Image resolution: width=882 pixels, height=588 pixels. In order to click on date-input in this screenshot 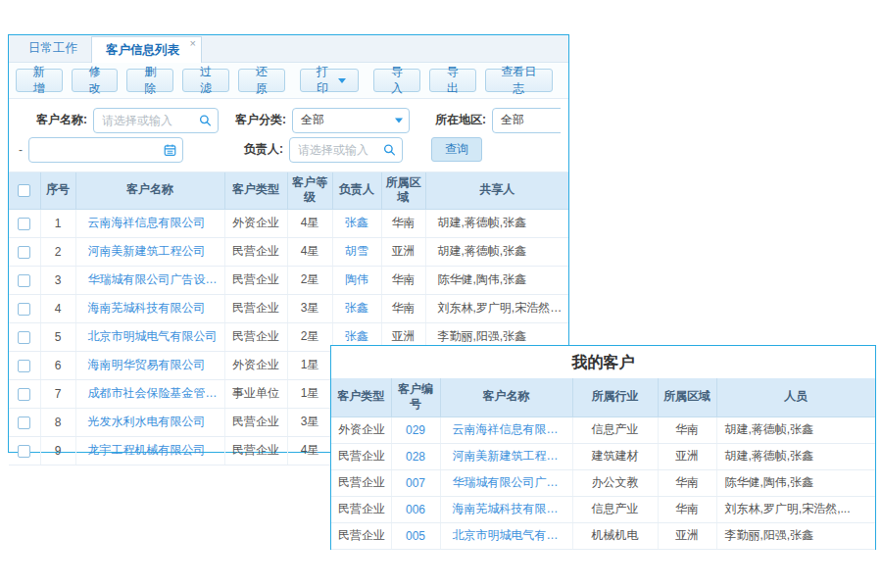, I will do `click(106, 150)`.